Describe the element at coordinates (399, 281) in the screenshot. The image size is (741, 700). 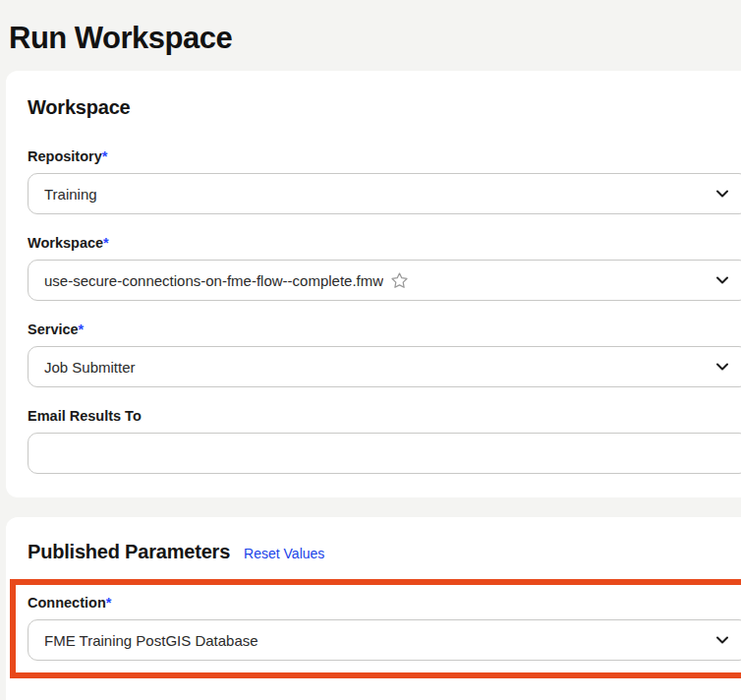
I see `star-outline-icon` at that location.